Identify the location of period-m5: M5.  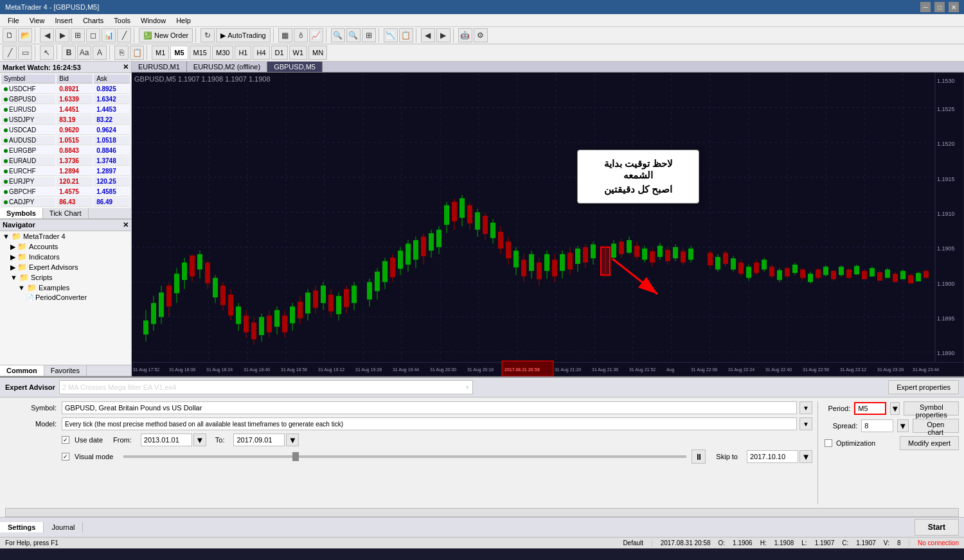
(179, 53).